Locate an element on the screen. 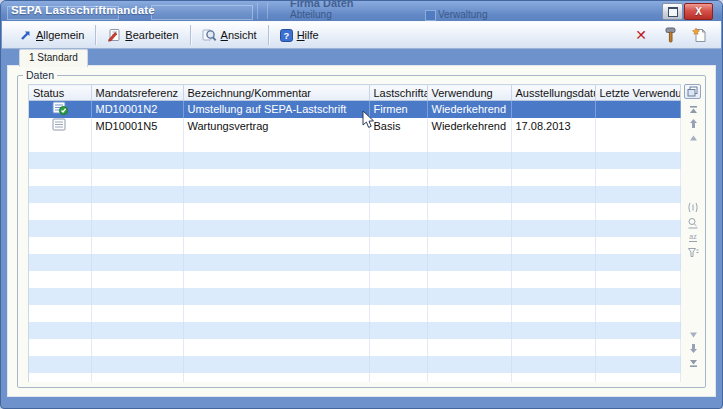 The image size is (723, 409). scroll-up-icon is located at coordinates (693, 124).